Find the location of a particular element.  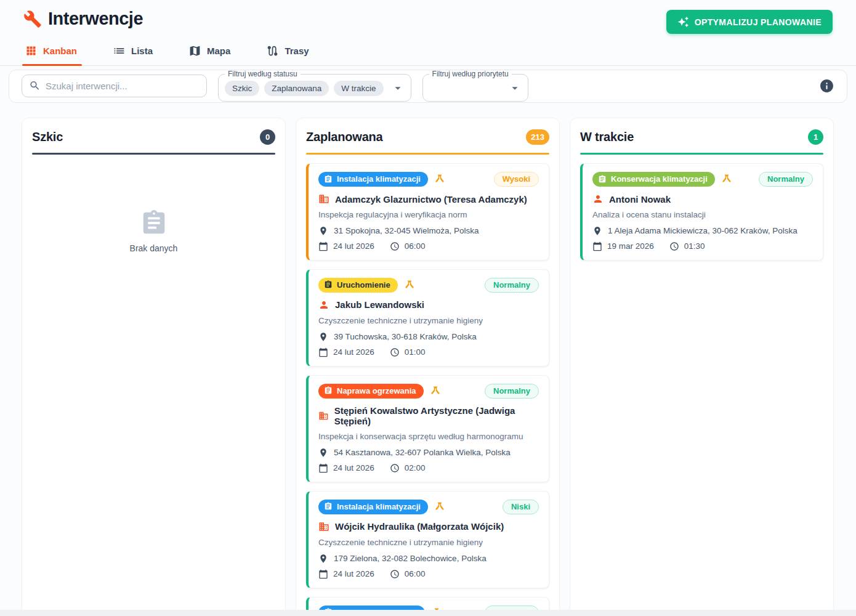

card-time-text: 01:30 is located at coordinates (695, 246).